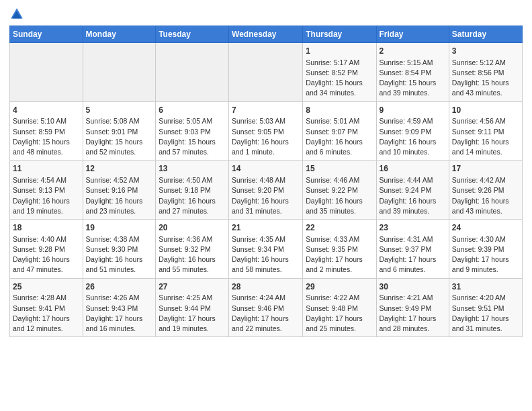  What do you see at coordinates (486, 287) in the screenshot?
I see `day-number: 31` at bounding box center [486, 287].